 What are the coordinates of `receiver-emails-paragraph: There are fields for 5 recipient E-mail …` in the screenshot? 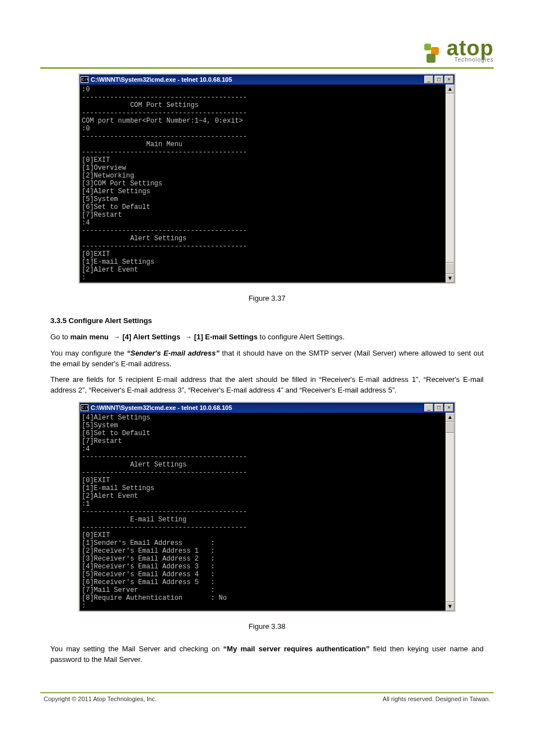 It's located at (267, 385).